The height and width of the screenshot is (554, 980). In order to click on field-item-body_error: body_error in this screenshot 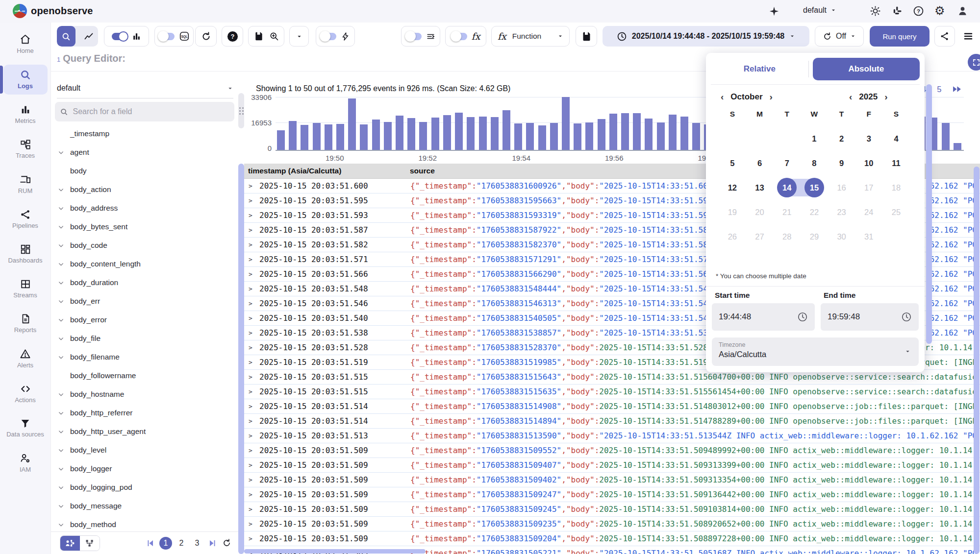, I will do `click(142, 320)`.